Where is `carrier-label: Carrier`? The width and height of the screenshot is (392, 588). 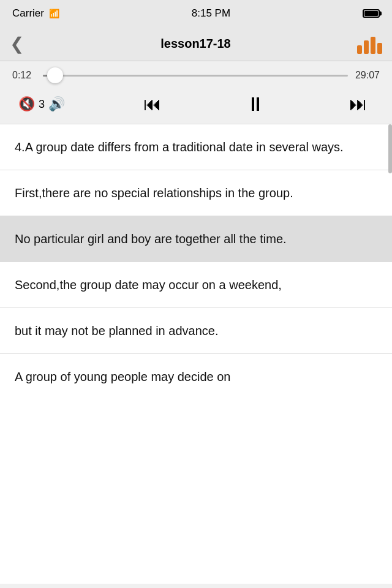
carrier-label: Carrier is located at coordinates (28, 13).